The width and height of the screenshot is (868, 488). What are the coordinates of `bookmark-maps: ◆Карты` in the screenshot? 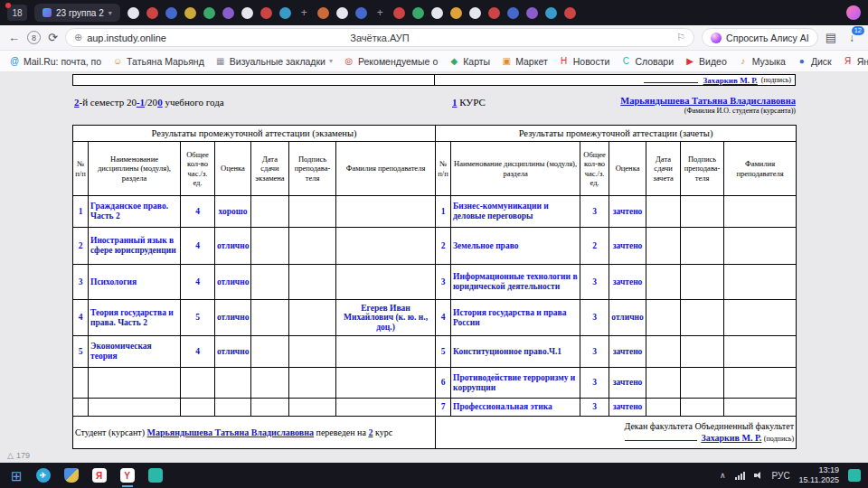 It's located at (469, 61).